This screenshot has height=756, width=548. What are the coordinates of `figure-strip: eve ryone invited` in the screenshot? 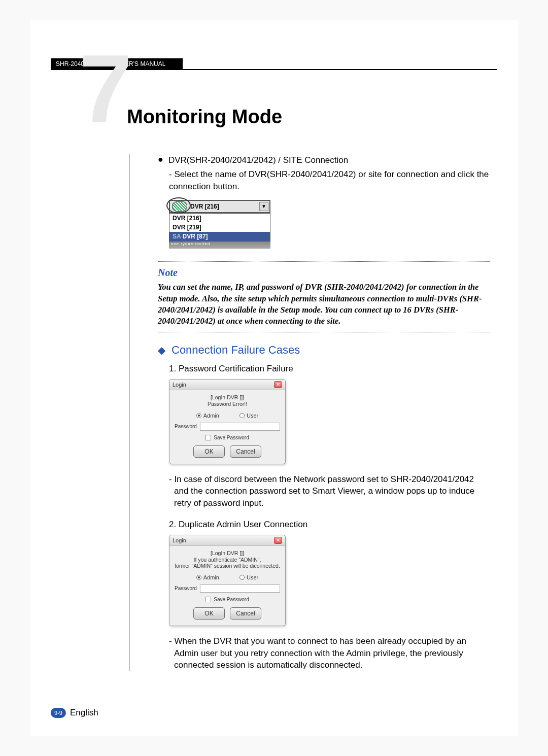 It's located at (220, 245).